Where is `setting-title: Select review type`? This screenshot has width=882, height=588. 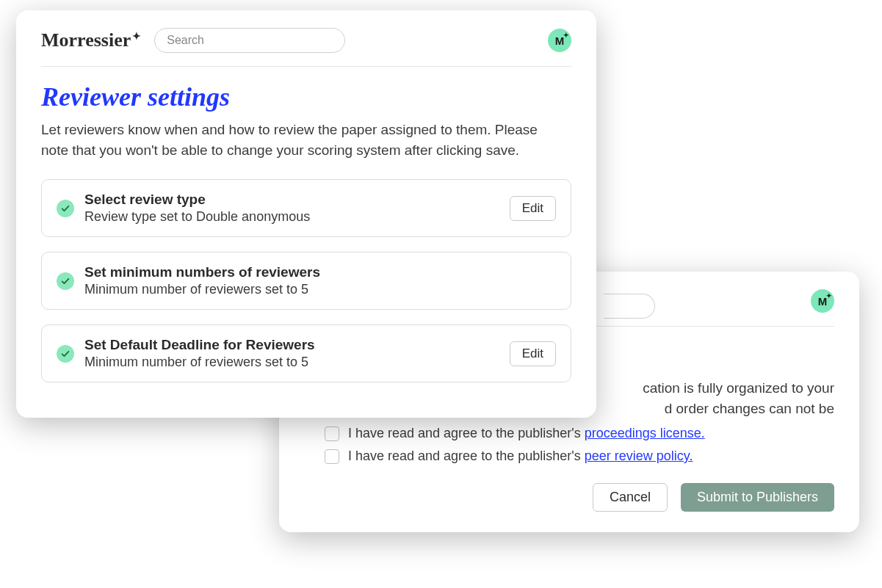
setting-title: Select review type is located at coordinates (292, 200).